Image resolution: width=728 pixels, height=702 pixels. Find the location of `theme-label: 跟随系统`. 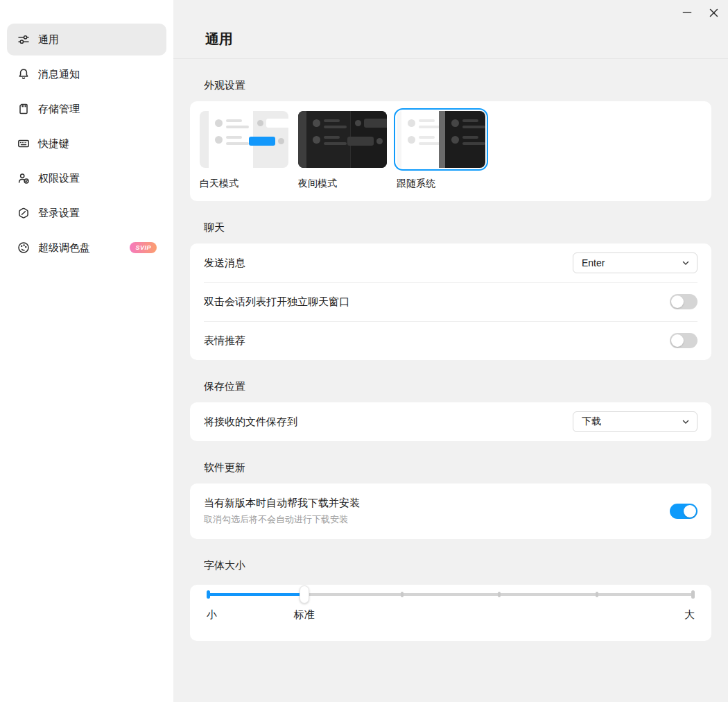

theme-label: 跟随系统 is located at coordinates (442, 184).